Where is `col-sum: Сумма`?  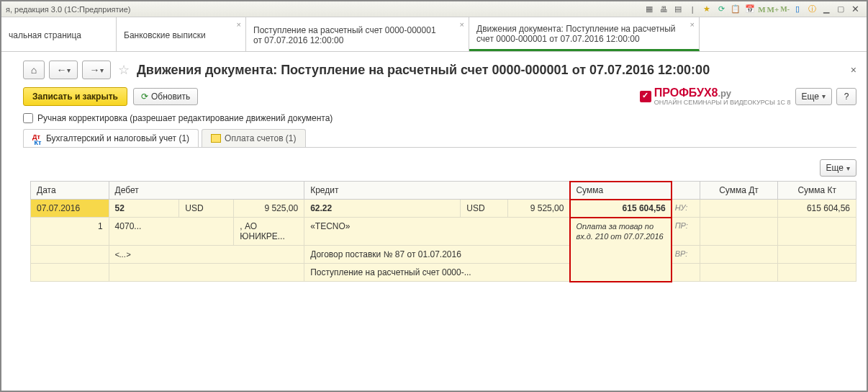
col-sum: Сумма is located at coordinates (620, 190).